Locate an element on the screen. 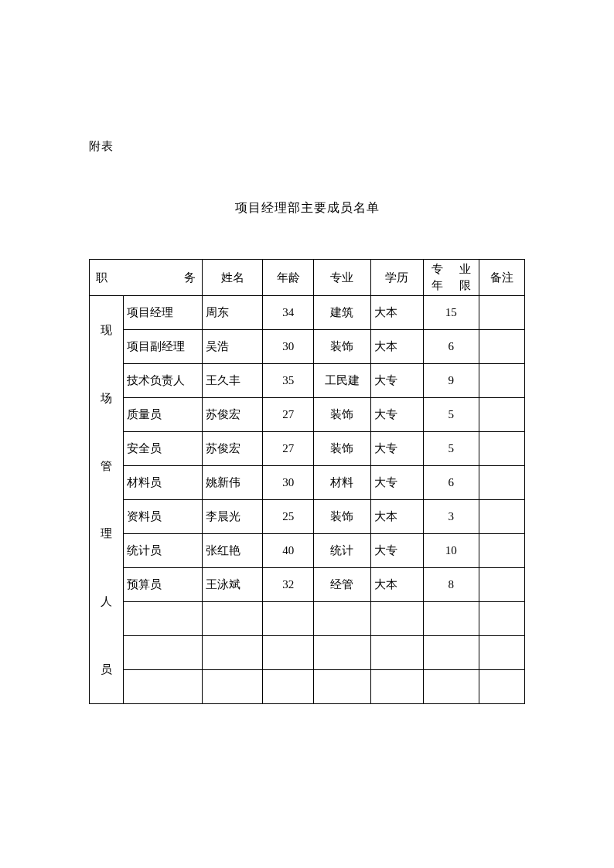  table-row: 资料员 李晨光 25 装饰 大本 3 is located at coordinates (308, 517).